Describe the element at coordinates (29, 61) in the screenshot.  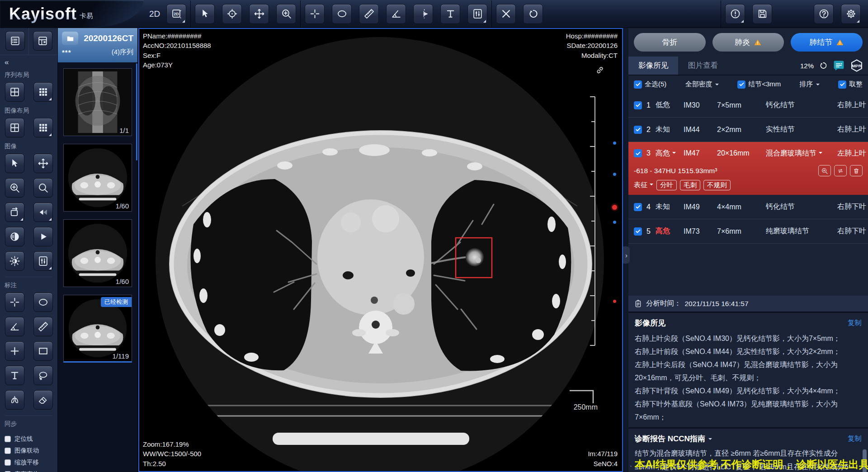
I see `collapse-sidebar-button: «` at that location.